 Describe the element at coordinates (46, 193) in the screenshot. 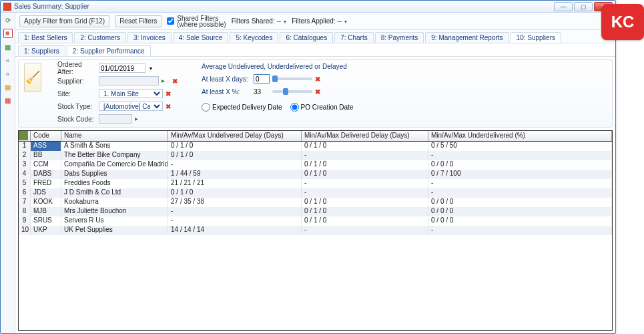

I see `cell-code: JDS` at that location.